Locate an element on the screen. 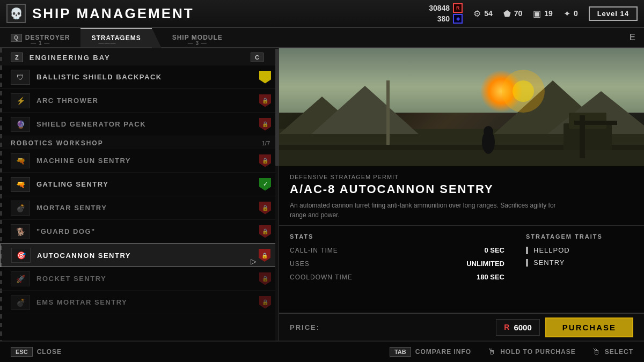  item-mortar-sentry: 💣 MORTAR SENTRY 🔒 is located at coordinates (140, 208).